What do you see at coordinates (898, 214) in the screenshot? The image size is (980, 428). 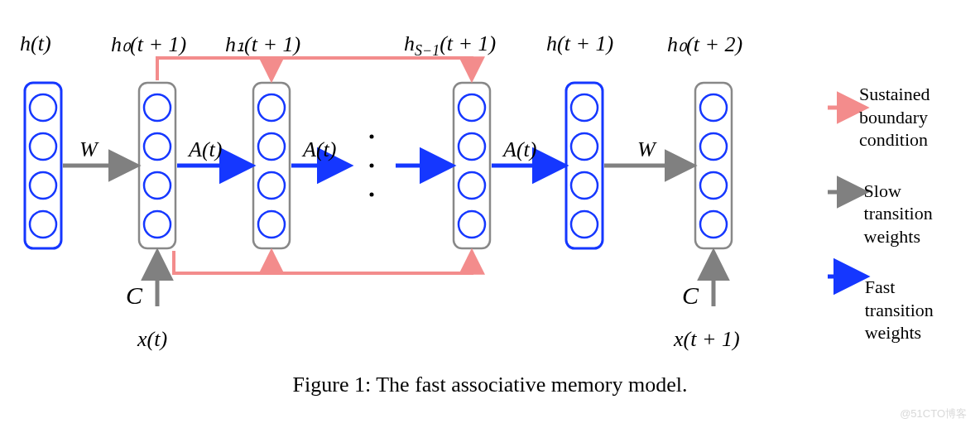 I see `legend-slow: Slow transition weights` at bounding box center [898, 214].